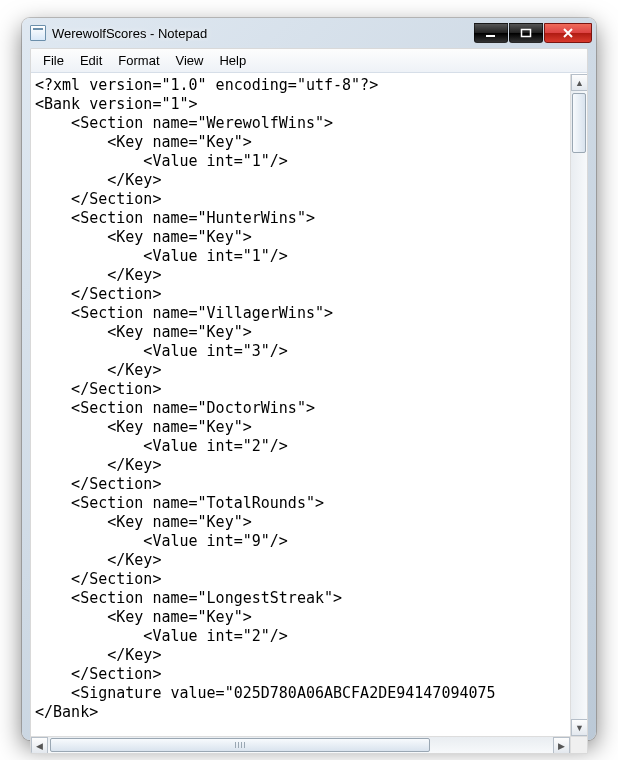  What do you see at coordinates (40, 746) in the screenshot?
I see `scroll-left-button: ◀` at bounding box center [40, 746].